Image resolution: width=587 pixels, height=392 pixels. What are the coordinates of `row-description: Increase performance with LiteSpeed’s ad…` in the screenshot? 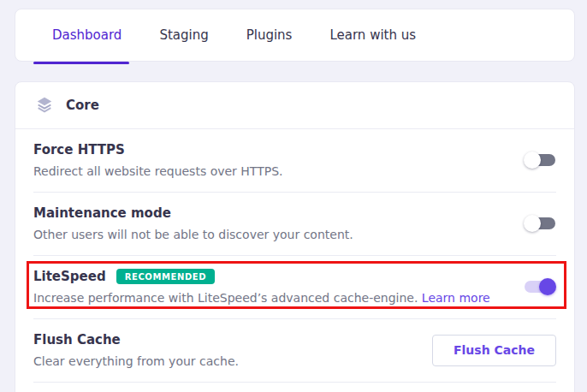 It's located at (262, 298).